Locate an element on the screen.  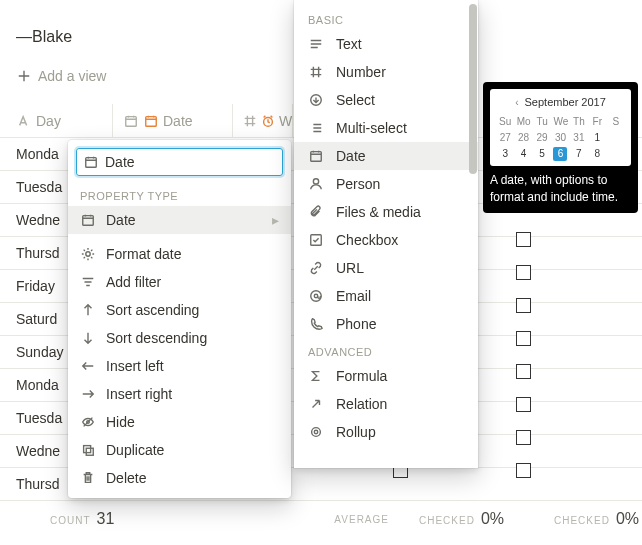
scrollbar is located at coordinates (473, 89).